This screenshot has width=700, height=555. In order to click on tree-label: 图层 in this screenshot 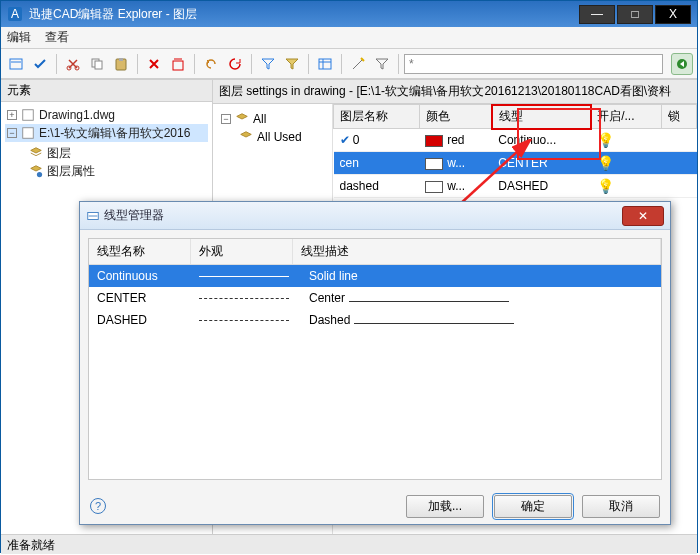, I will do `click(59, 154)`.